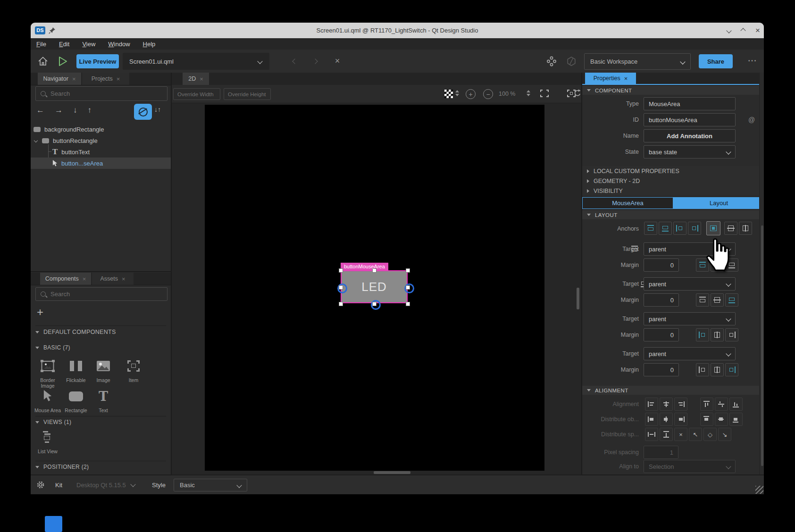  What do you see at coordinates (48, 373) in the screenshot?
I see `component-border-image: Border Image` at bounding box center [48, 373].